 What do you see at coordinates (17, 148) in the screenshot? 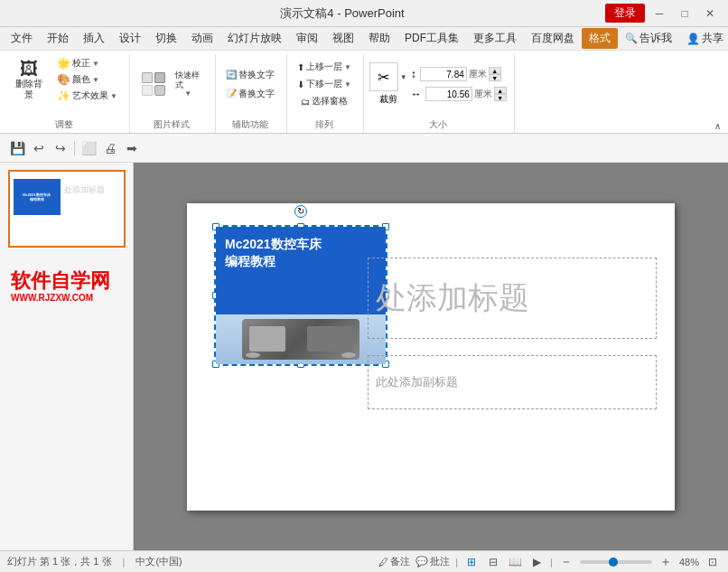
I see `save-button: 💾` at bounding box center [17, 148].